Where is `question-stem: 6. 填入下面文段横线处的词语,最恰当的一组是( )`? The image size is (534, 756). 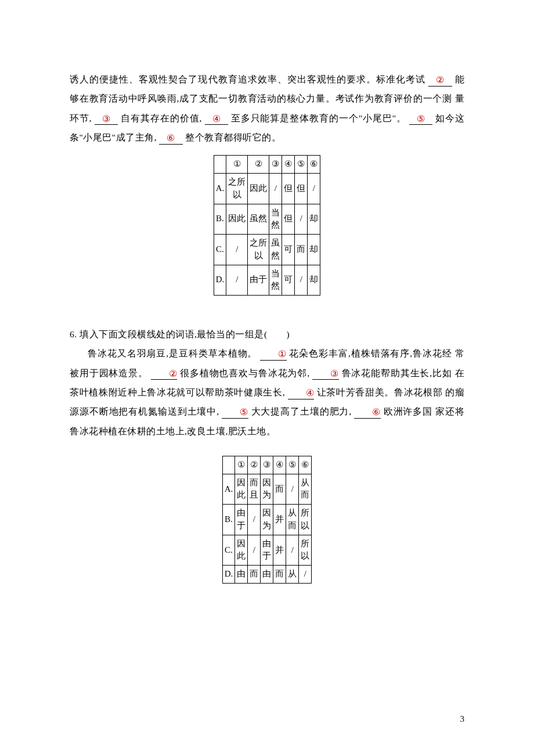
question-stem: 6. 填入下面文段横线处的词语,最恰当的一组是( ) is located at coordinates (267, 334).